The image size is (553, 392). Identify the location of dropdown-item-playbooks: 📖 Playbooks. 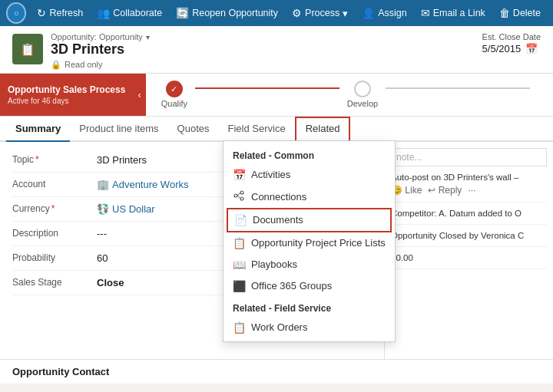
(309, 265).